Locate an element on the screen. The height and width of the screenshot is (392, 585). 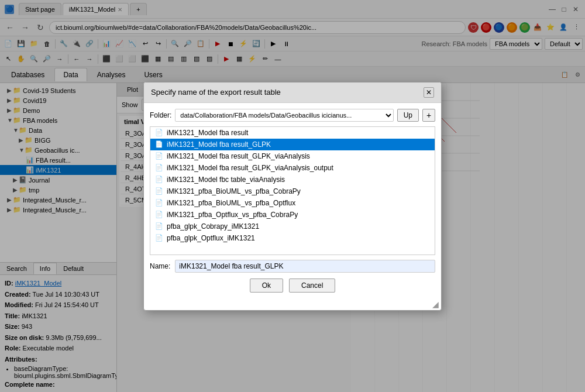
file-list-item: 📄iMK1321_pfba_Optflux_vs_pfba_CobraPy is located at coordinates (292, 215).